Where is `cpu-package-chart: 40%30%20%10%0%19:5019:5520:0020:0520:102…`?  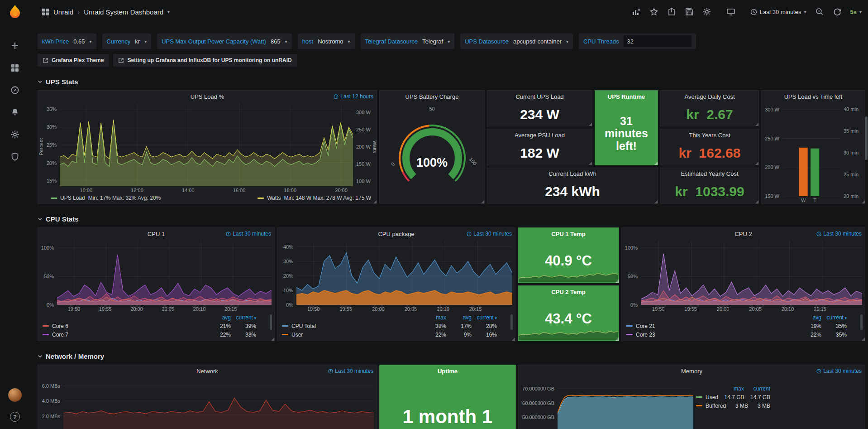 cpu-package-chart: 40%30%20%10%0%19:5019:5520:0020:0520:102… is located at coordinates (396, 276).